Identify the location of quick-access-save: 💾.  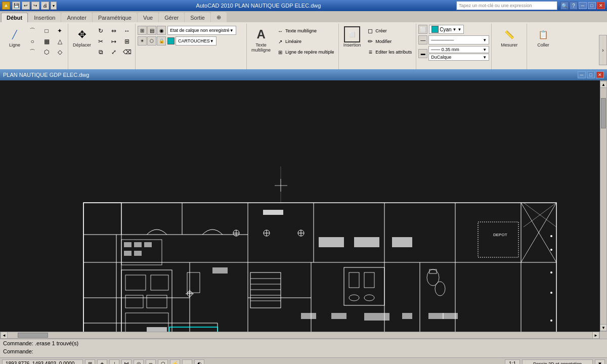
(16, 6).